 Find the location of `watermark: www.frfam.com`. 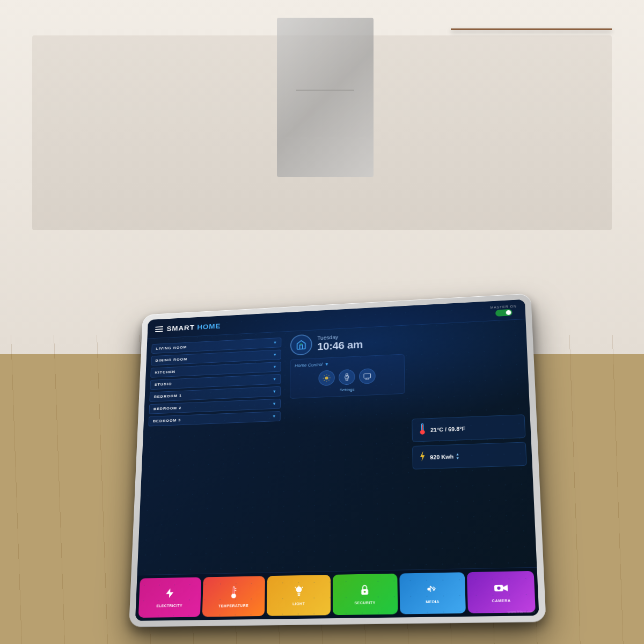

watermark: www.frfam.com is located at coordinates (521, 612).